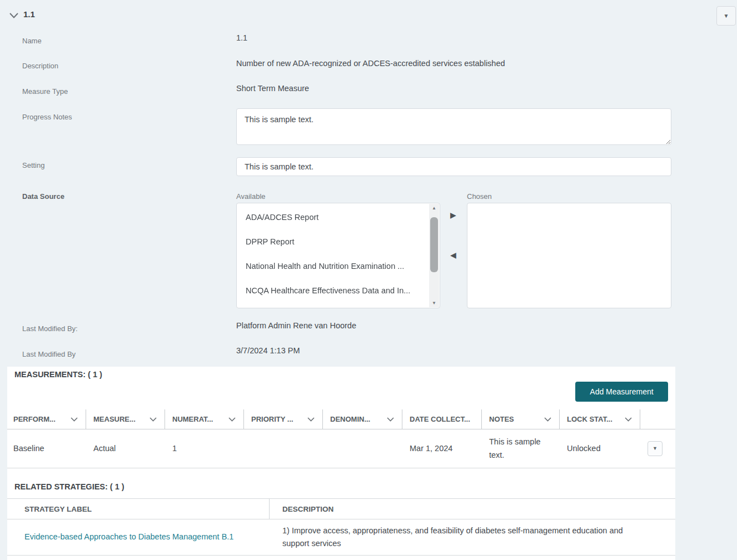  Describe the element at coordinates (33, 166) in the screenshot. I see `setting-label: Setting` at that location.